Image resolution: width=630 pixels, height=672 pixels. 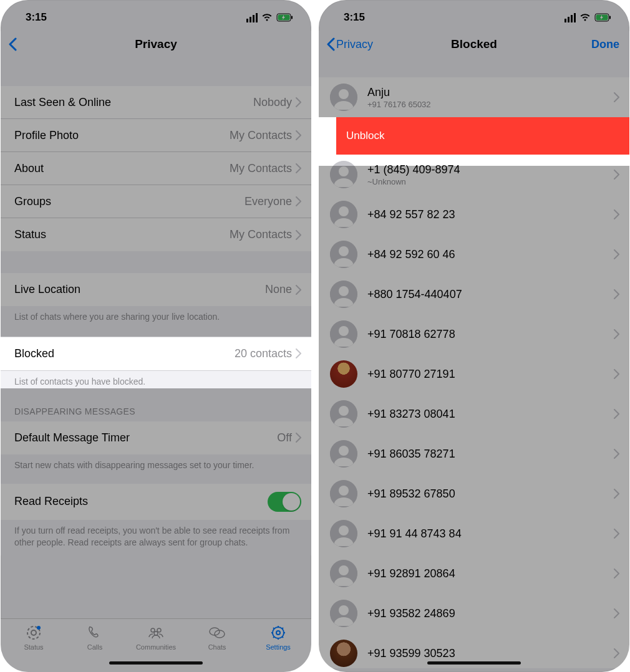 I want to click on row-live-location: Live Location None, so click(x=156, y=289).